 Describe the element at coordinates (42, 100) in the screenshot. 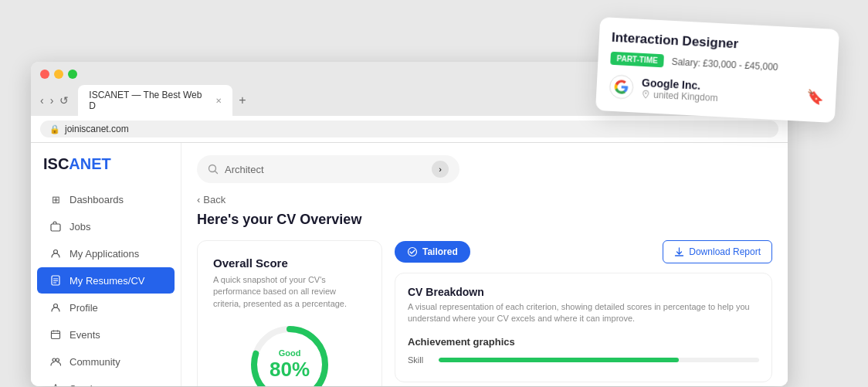

I see `back-nav-icon: ‹` at that location.